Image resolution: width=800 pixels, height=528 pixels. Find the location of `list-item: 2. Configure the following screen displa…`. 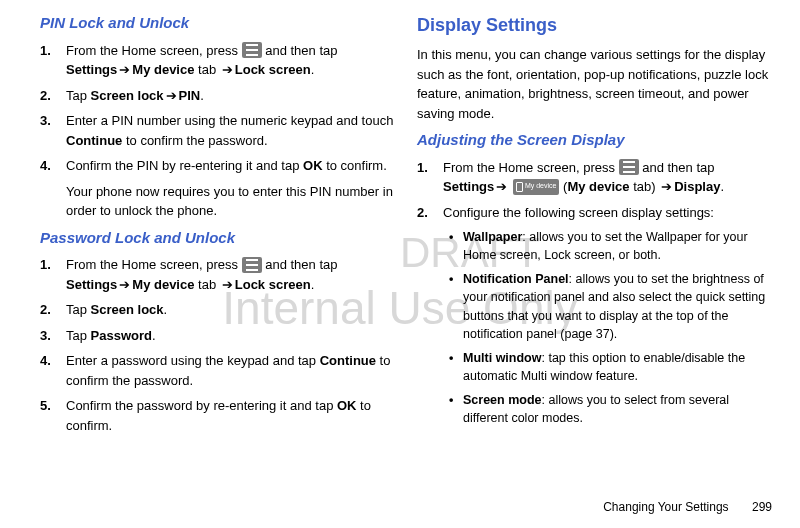

list-item: 2. Configure the following screen displa… is located at coordinates (594, 213).